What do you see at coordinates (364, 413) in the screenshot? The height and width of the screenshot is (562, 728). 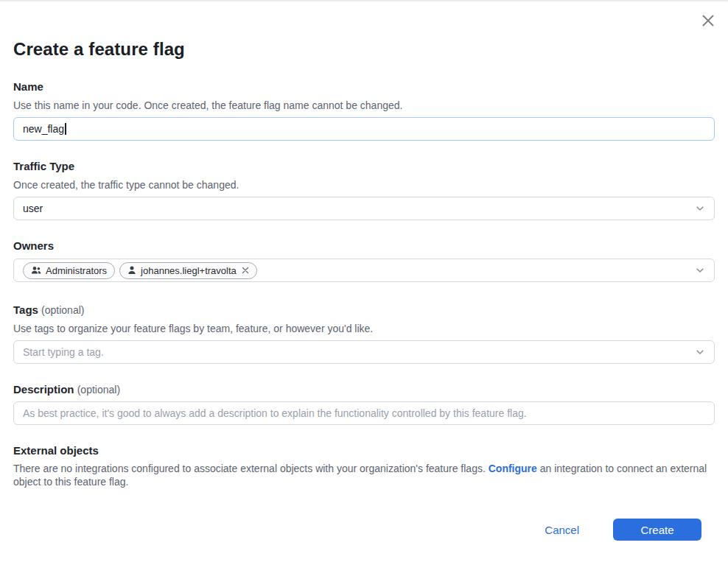 I see `description-input: As best practice, it's good to always ad…` at bounding box center [364, 413].